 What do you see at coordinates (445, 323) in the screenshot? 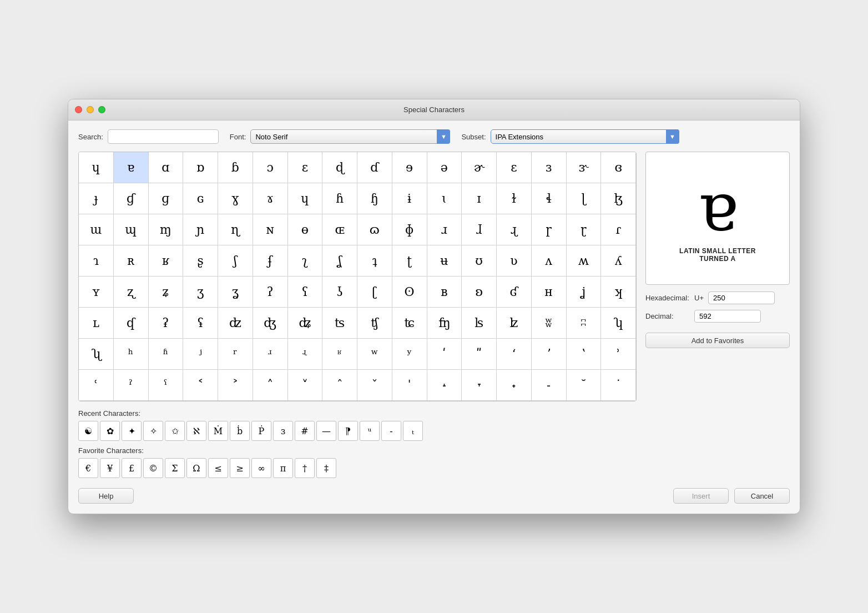
I see `char-cell: ʩ` at bounding box center [445, 323].